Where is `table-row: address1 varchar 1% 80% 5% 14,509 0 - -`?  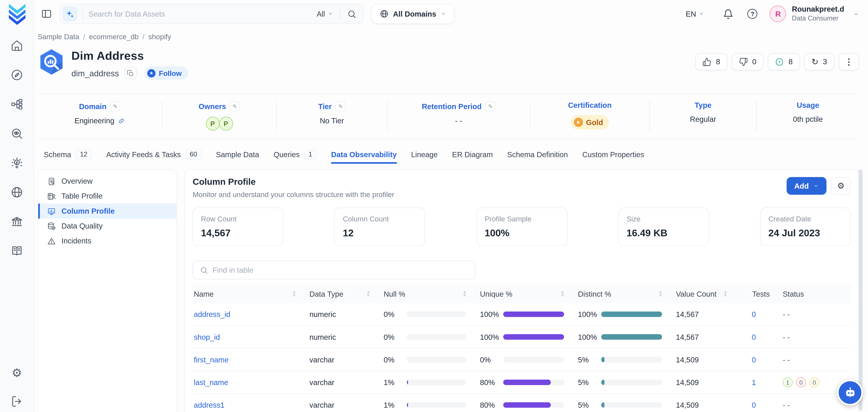
table-row: address1 varchar 1% 80% 5% 14,509 0 - - is located at coordinates (522, 403).